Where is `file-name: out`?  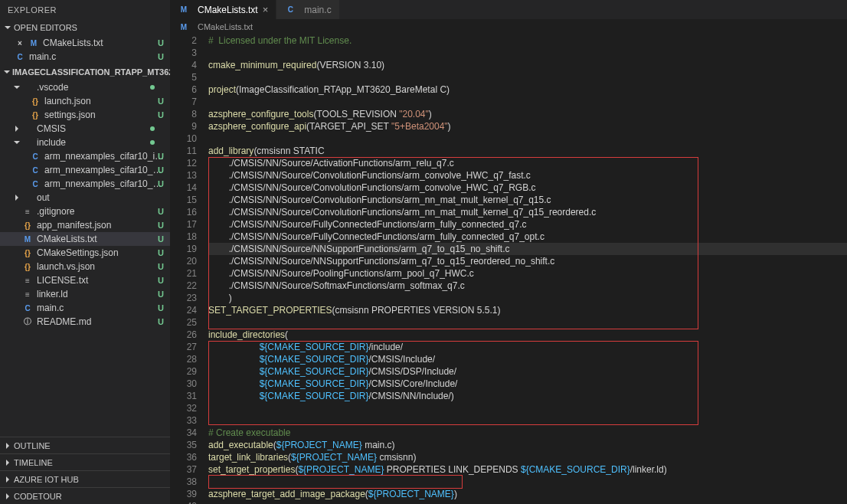
file-name: out is located at coordinates (101, 198).